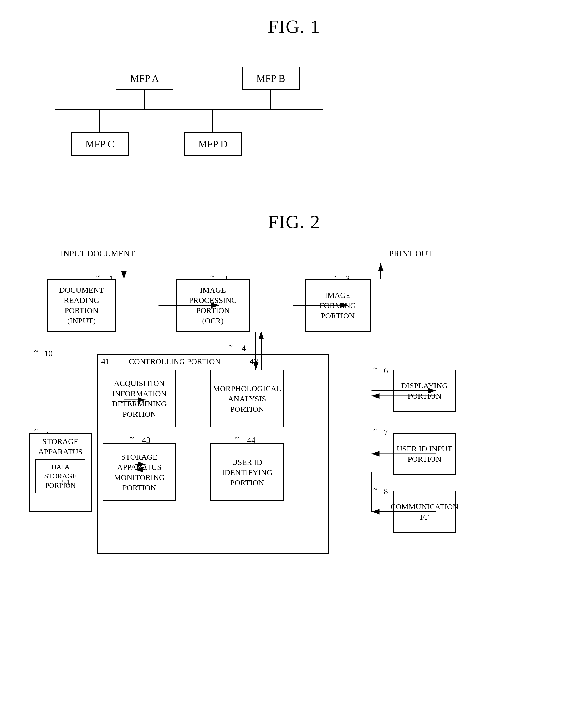 This screenshot has width=588, height=723. What do you see at coordinates (237, 438) in the screenshot?
I see `ref-44-tilde: ~` at bounding box center [237, 438].